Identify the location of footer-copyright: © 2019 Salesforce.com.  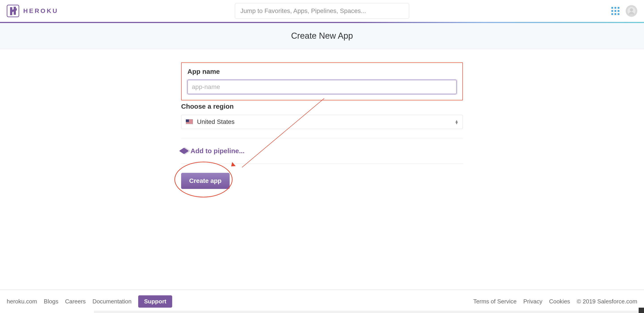
(607, 302).